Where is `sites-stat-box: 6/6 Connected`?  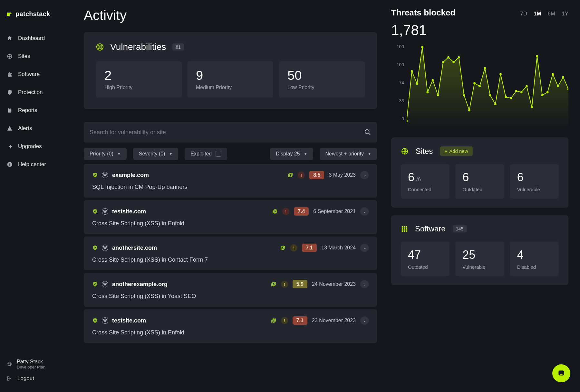 sites-stat-box: 6/6 Connected is located at coordinates (425, 182).